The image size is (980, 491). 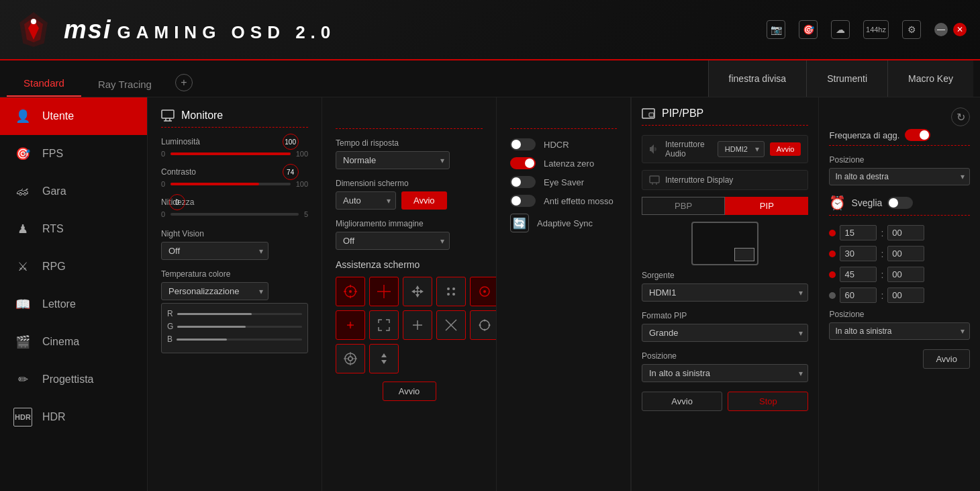 What do you see at coordinates (776, 30) in the screenshot?
I see `camera-icon: 📷` at bounding box center [776, 30].